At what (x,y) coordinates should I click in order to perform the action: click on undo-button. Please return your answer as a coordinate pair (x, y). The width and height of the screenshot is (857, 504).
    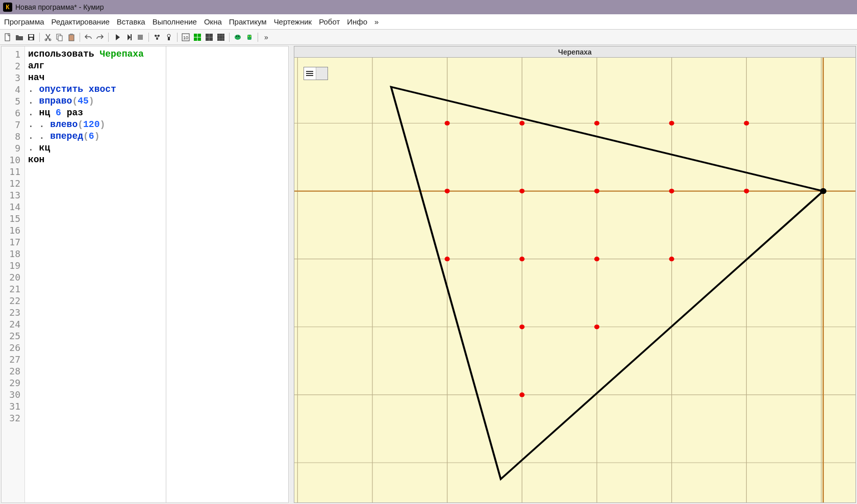
    Looking at the image, I should click on (88, 37).